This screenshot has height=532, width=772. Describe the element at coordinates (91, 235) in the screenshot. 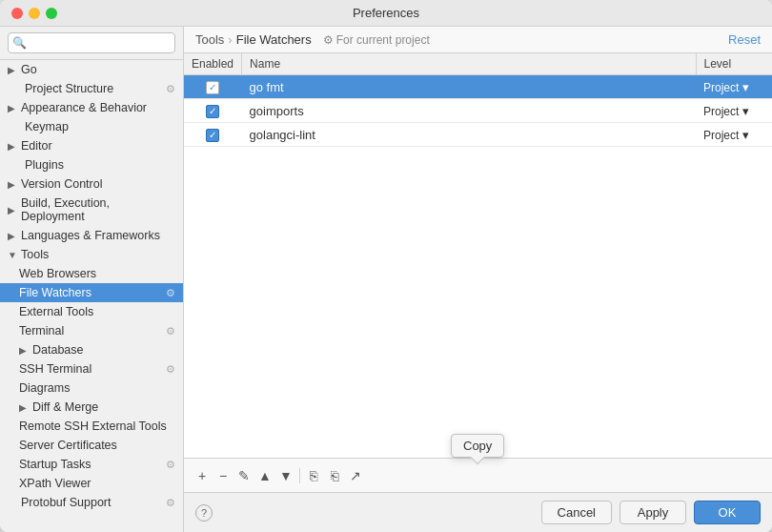

I see `sidebar-item-languages-frameworks: ▶ Languages & Frameworks` at that location.